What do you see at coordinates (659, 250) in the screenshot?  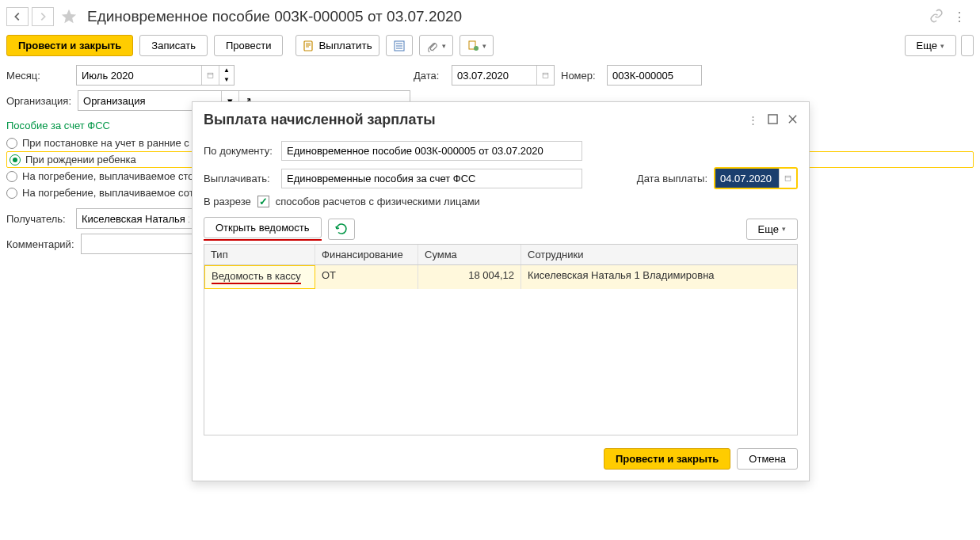 I see `th-emp: Сотрудники` at bounding box center [659, 250].